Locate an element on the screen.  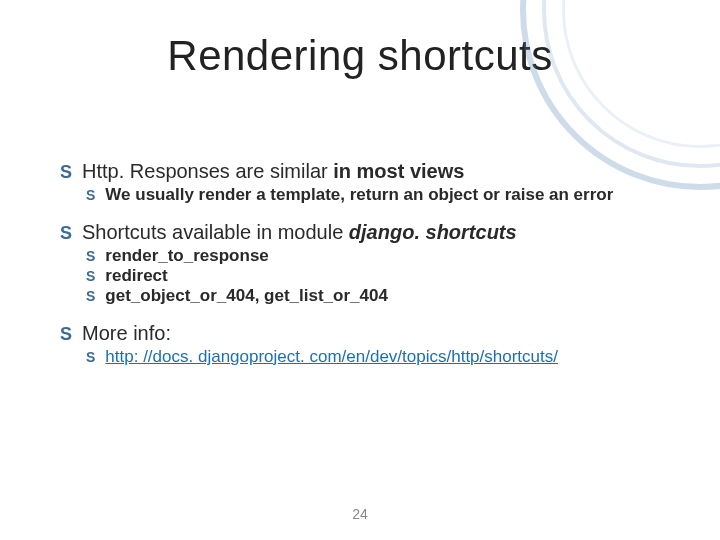
text-fragment-bold: in most views is located at coordinates (398, 171).